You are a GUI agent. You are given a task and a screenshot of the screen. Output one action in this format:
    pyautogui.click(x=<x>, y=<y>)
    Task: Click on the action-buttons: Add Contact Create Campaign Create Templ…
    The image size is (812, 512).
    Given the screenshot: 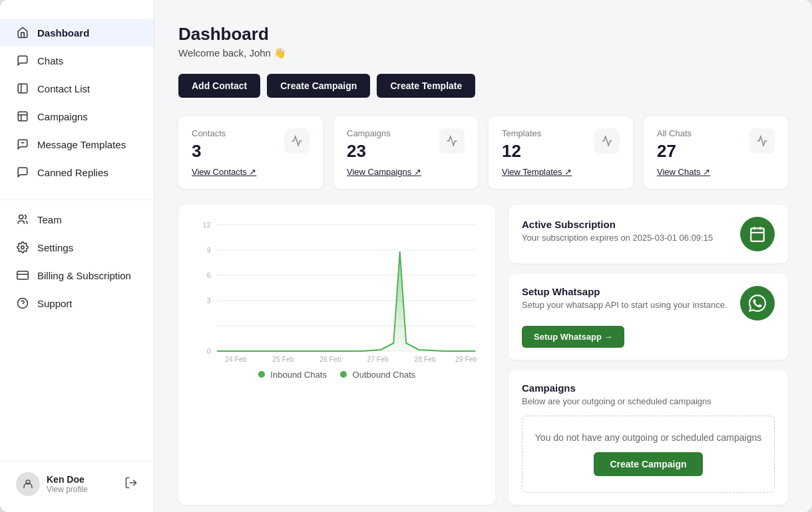 What is the action you would take?
    pyautogui.click(x=483, y=86)
    